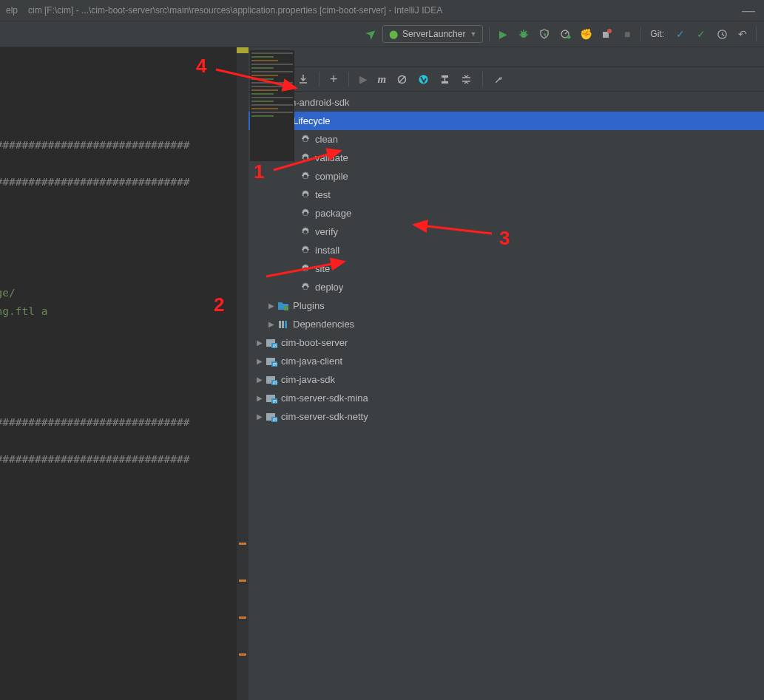 The image size is (764, 700). What do you see at coordinates (506, 213) in the screenshot?
I see `lifecycle-goal-package: package` at bounding box center [506, 213].